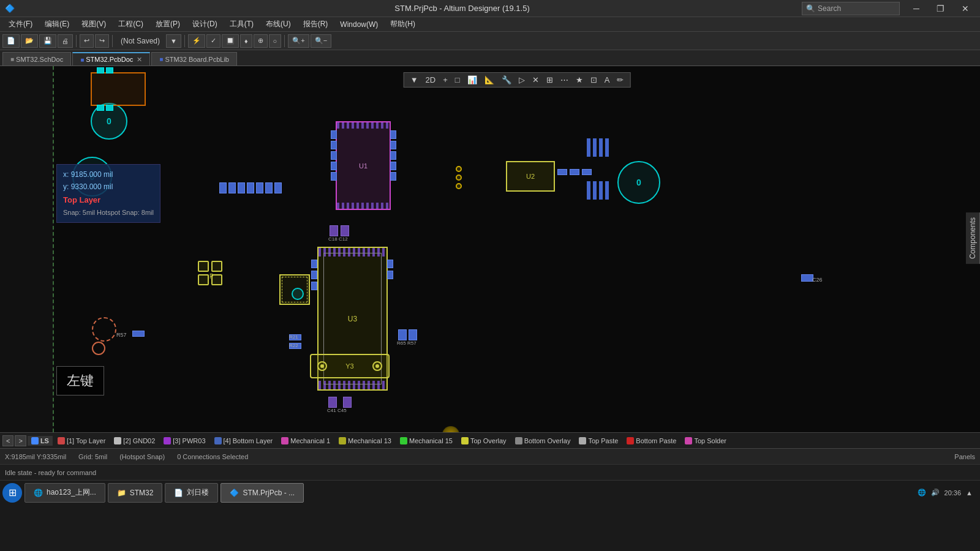  Describe the element at coordinates (620, 80) in the screenshot. I see `pen-btn: ✏` at that location.